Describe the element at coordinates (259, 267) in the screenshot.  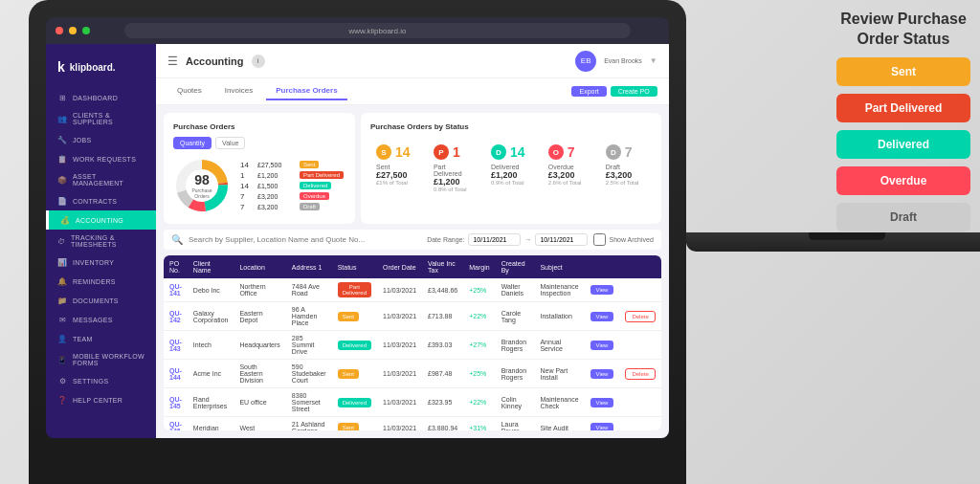
I see `col-location: Location` at that location.